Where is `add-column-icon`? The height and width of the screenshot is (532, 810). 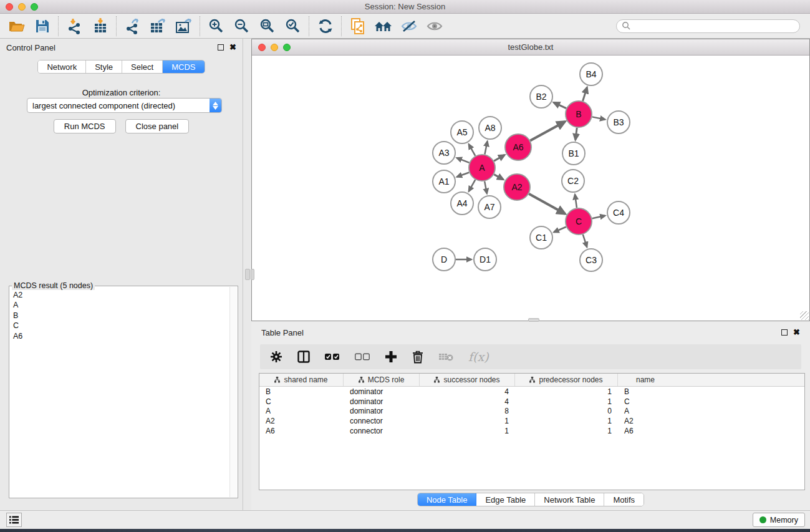
add-column-icon is located at coordinates (391, 357).